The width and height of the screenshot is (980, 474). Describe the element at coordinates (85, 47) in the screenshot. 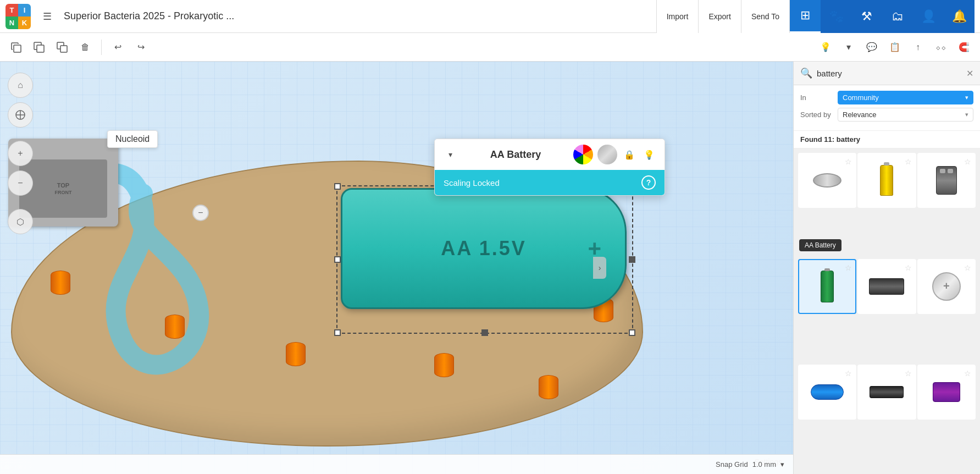

I see `delete-button: 🗑` at that location.